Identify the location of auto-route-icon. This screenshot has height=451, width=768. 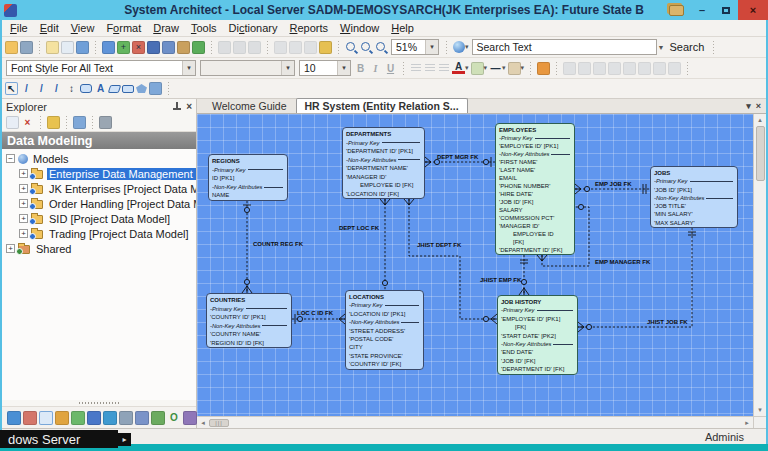
(544, 68).